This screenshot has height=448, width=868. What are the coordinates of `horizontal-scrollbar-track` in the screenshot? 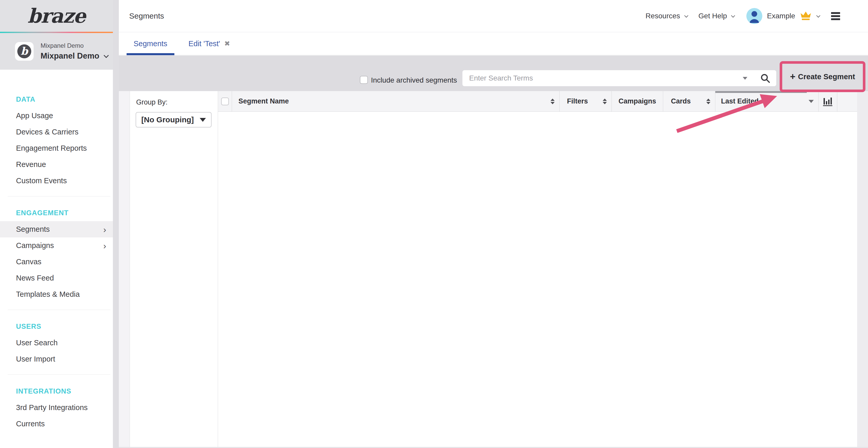 It's located at (493, 447).